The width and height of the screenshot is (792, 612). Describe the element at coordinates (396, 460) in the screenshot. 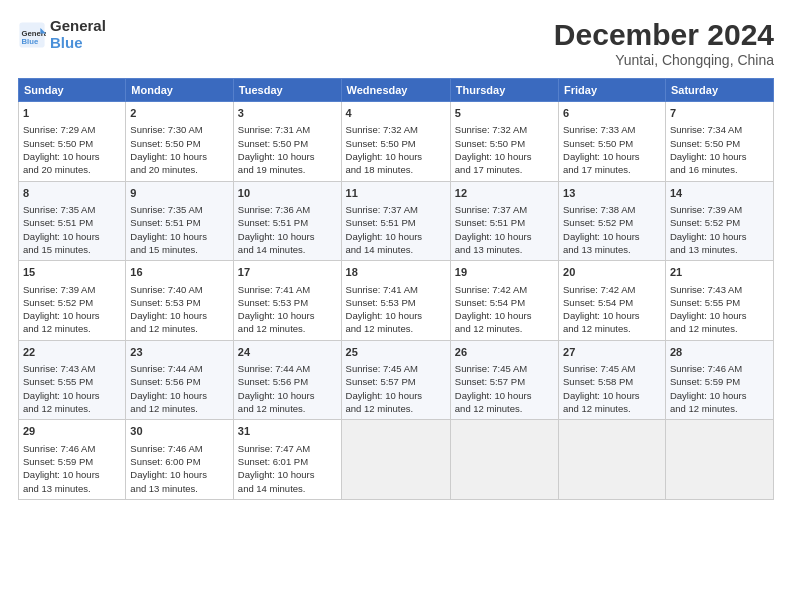

I see `calendar-row: 29Sunrise: 7:46 AMSunset: 5:59 PMDayligh…` at that location.